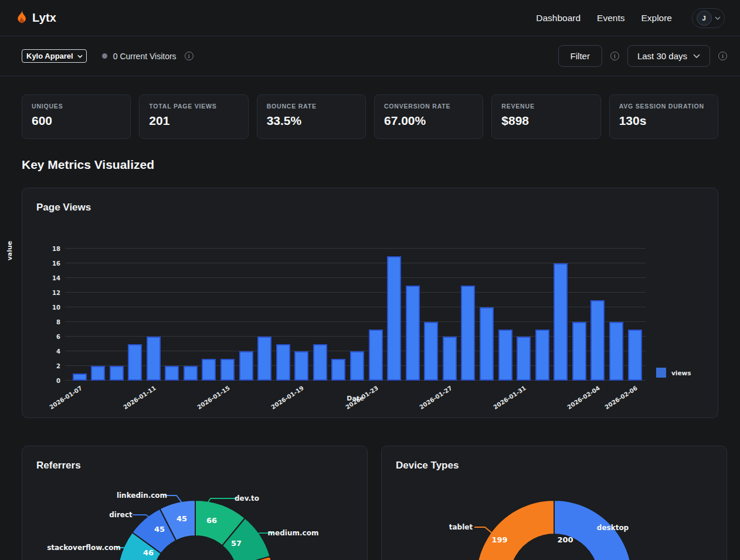 This screenshot has width=740, height=560. What do you see at coordinates (148, 552) in the screenshot?
I see `donut-value-stackoverflow.com: 46` at bounding box center [148, 552].